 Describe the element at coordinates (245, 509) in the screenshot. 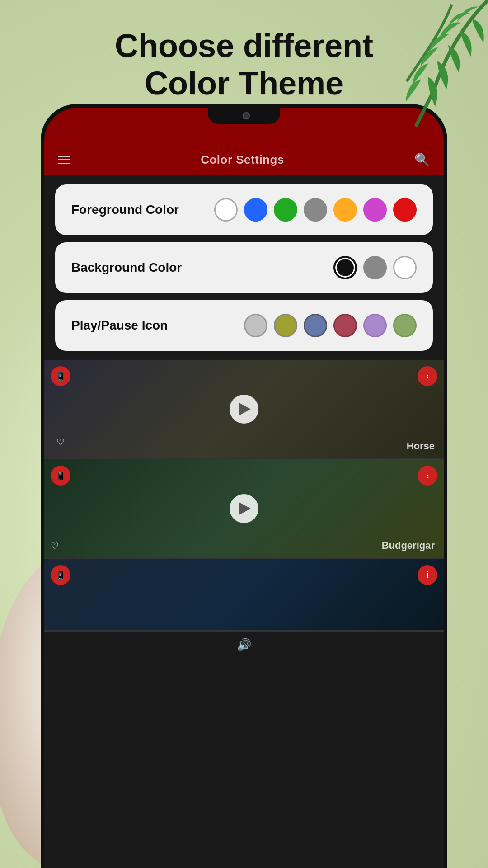

I see `play-triangle-bird` at that location.